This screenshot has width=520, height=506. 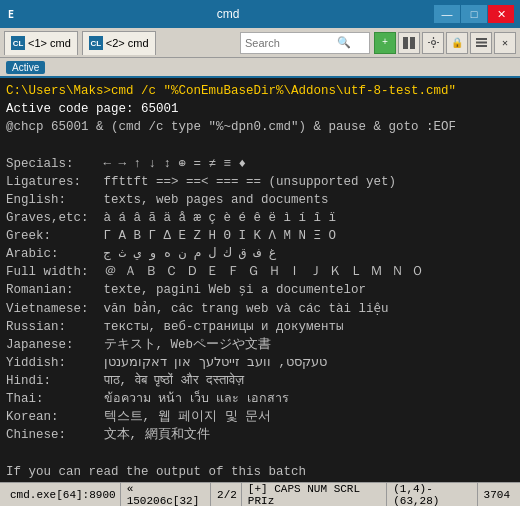 I want to click on terminal-line-17: Thai: ข้อความ หน้า เว็บ และ เอกสาร, so click(x=260, y=399).